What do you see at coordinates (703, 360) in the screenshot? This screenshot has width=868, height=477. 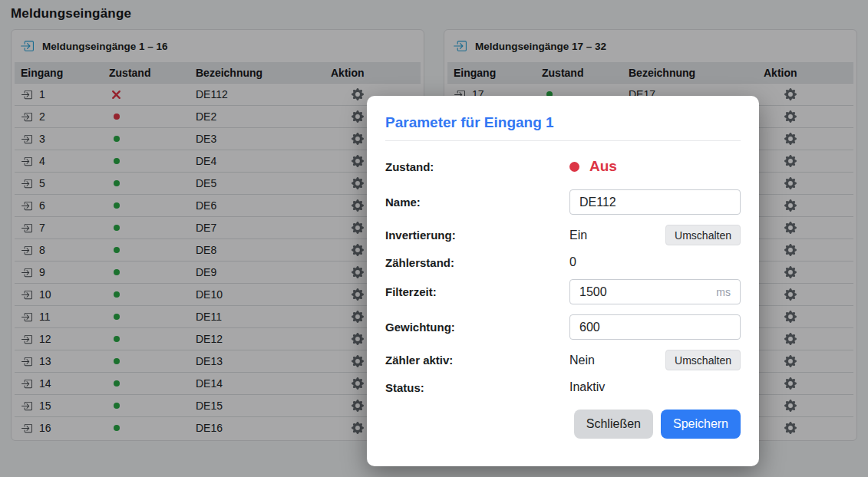 I see `zaehler-aktiv-toggle-button: Umschalten` at bounding box center [703, 360].